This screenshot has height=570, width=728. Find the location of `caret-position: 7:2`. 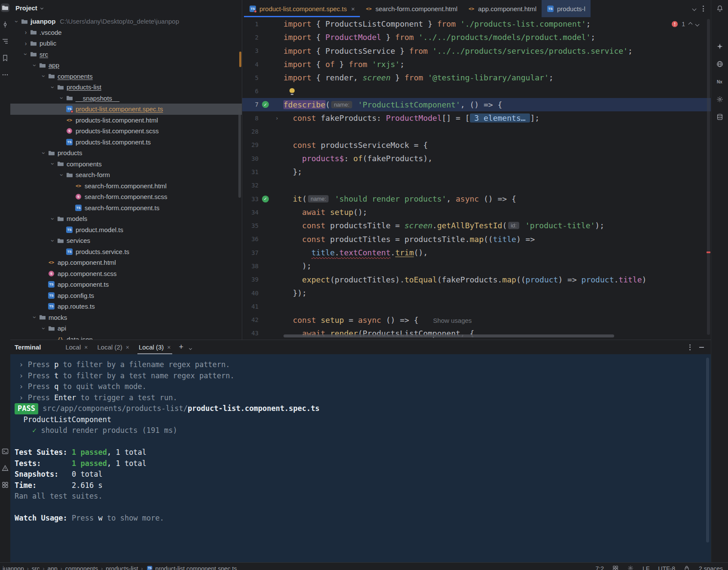

caret-position: 7:2 is located at coordinates (600, 567).